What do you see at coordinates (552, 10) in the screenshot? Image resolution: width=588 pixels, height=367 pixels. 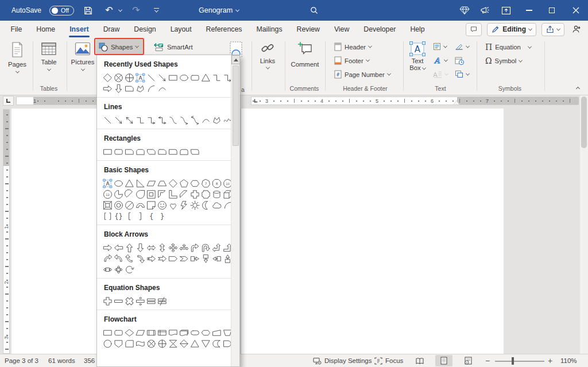 I see `maximize-button` at bounding box center [552, 10].